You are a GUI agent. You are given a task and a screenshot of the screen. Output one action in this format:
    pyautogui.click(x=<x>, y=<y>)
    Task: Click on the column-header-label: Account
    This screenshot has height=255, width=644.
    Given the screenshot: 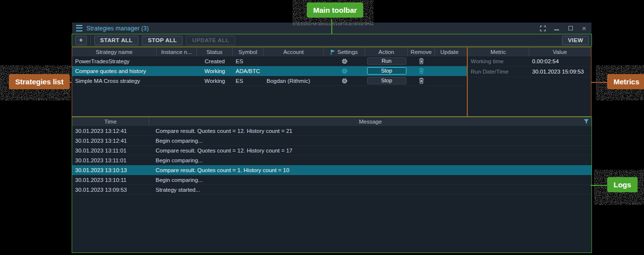 What is the action you would take?
    pyautogui.click(x=294, y=52)
    